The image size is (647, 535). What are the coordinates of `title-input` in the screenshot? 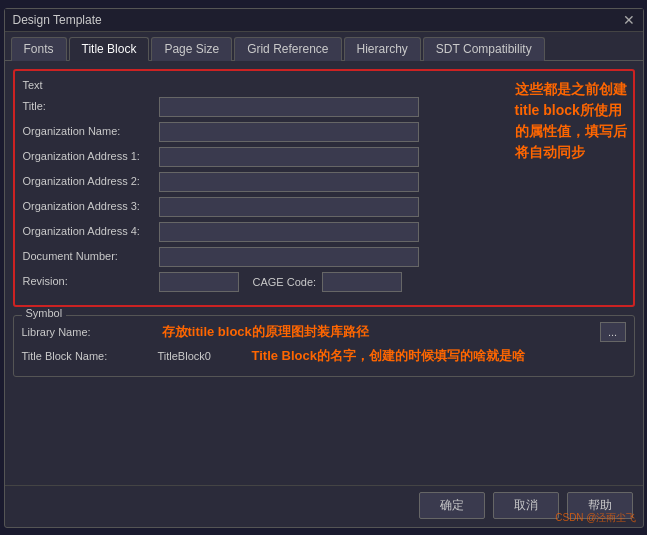 It's located at (289, 107).